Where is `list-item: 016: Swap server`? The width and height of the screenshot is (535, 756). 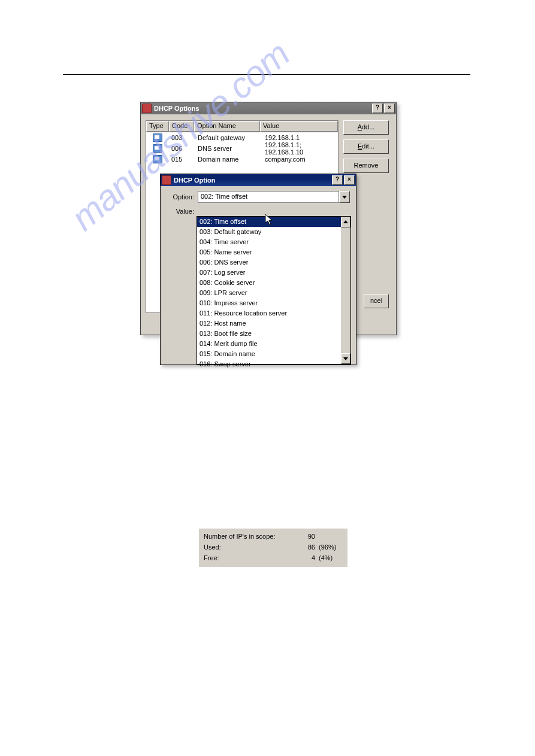
list-item: 016: Swap server is located at coordinates (269, 364).